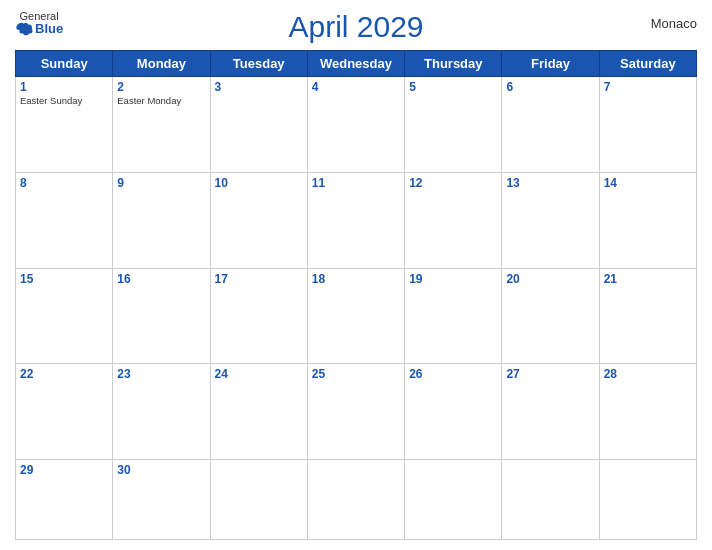 This screenshot has width=712, height=550. Describe the element at coordinates (39, 23) in the screenshot. I see `logo: General Blue` at that location.